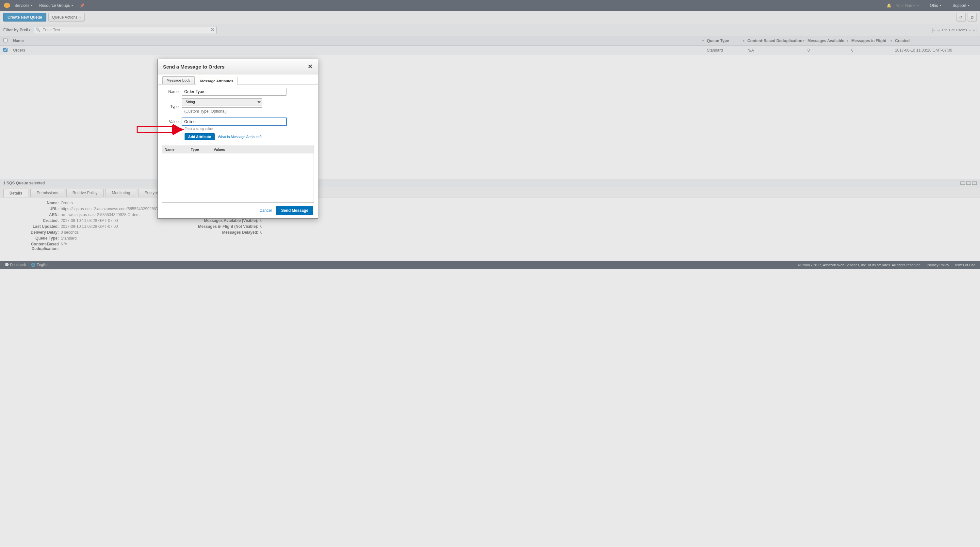  What do you see at coordinates (179, 81) in the screenshot?
I see `tab-message-body: Message Body` at bounding box center [179, 81].